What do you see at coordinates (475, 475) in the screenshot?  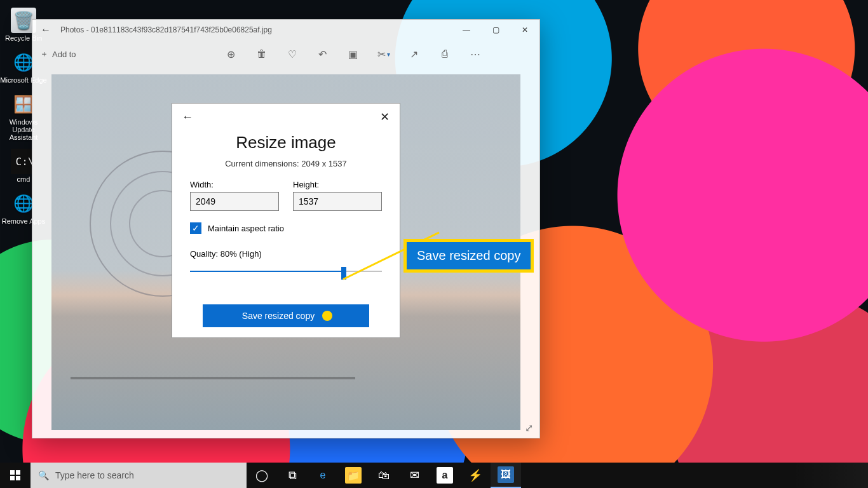 I see `lightning-icon: ⚡` at bounding box center [475, 475].